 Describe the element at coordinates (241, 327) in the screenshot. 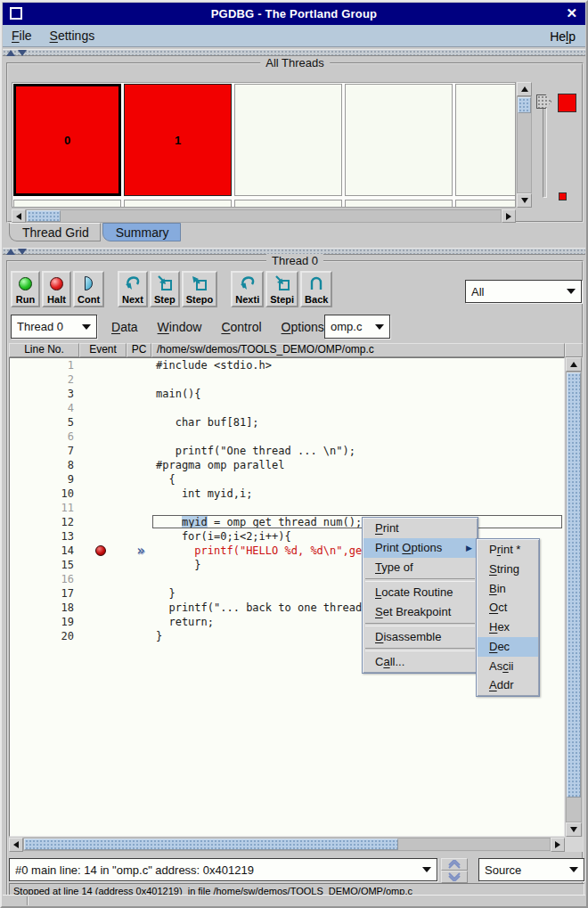

I see `panel-menu-item: Control` at that location.